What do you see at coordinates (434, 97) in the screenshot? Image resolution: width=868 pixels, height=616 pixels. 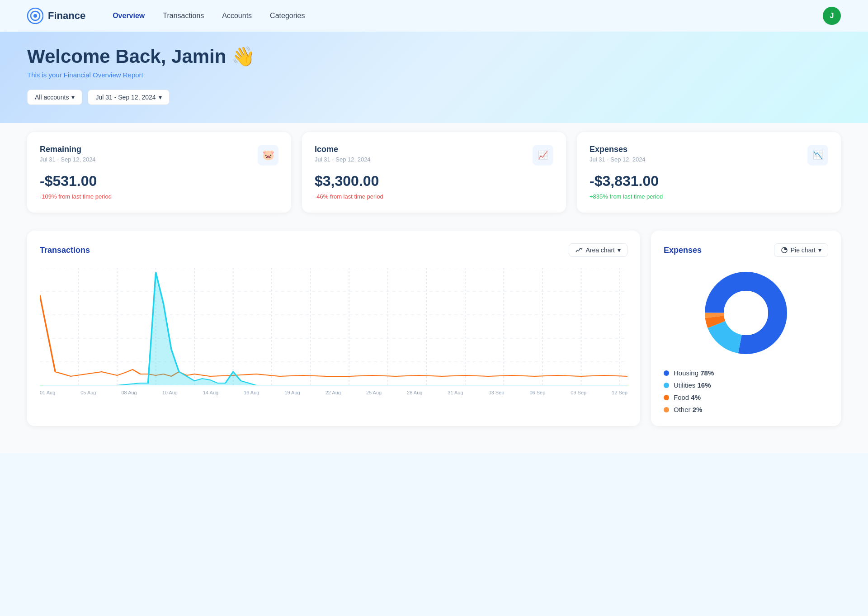 I see `filter-bar: All accounts ▾ Jul 31 - Sep 12, 2024 ▾` at bounding box center [434, 97].